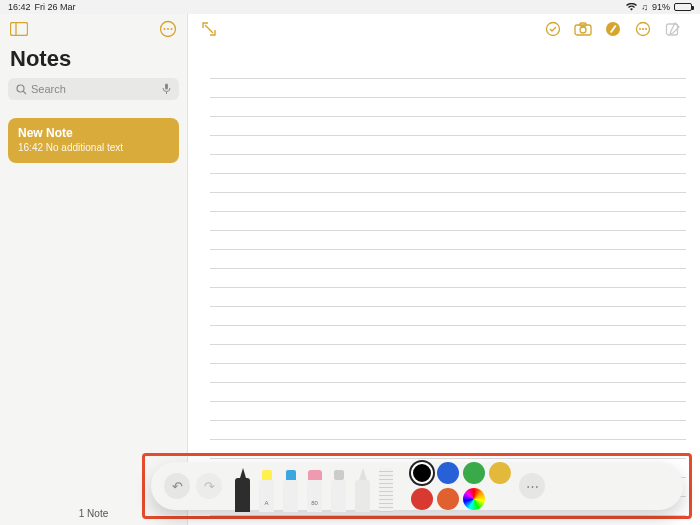 This screenshot has height=525, width=700. Describe the element at coordinates (20, 7) in the screenshot. I see `status-time: 16:42` at that location.